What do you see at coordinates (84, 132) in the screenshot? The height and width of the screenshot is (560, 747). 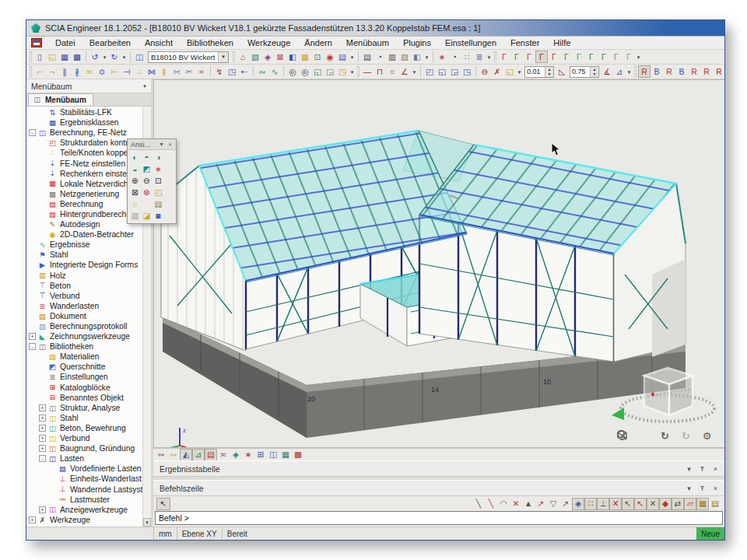 I see `tree-item-berechnung-fe-netz: - ◫ Berechnung, FE-Netz` at bounding box center [84, 132].